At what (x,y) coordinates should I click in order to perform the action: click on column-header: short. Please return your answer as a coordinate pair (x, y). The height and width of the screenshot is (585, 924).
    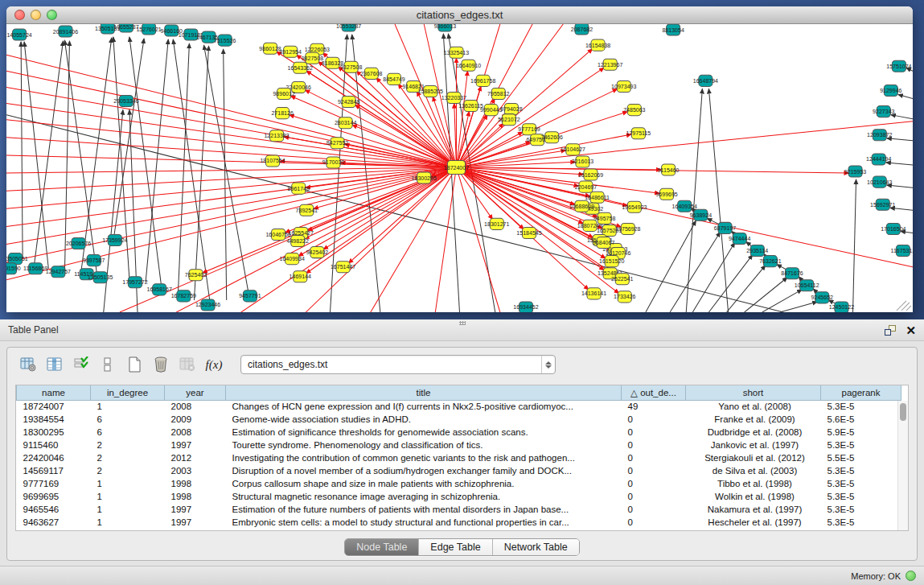
    Looking at the image, I should click on (754, 393).